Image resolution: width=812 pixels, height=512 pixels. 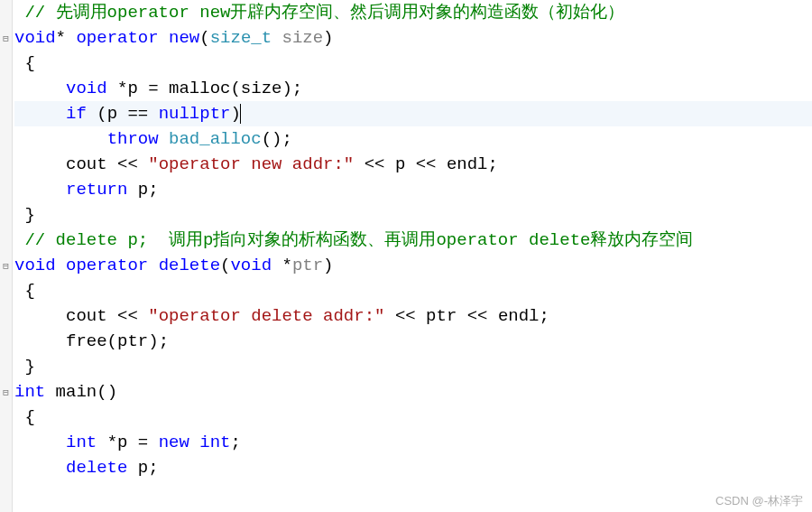 What do you see at coordinates (134, 139) in the screenshot?
I see `code-token: throw` at bounding box center [134, 139].